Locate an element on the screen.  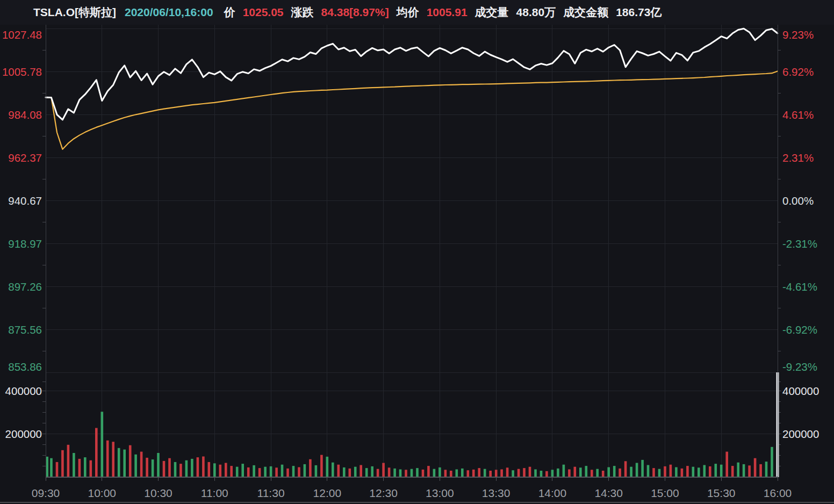
svg-text: 13:00 is located at coordinates (440, 493).